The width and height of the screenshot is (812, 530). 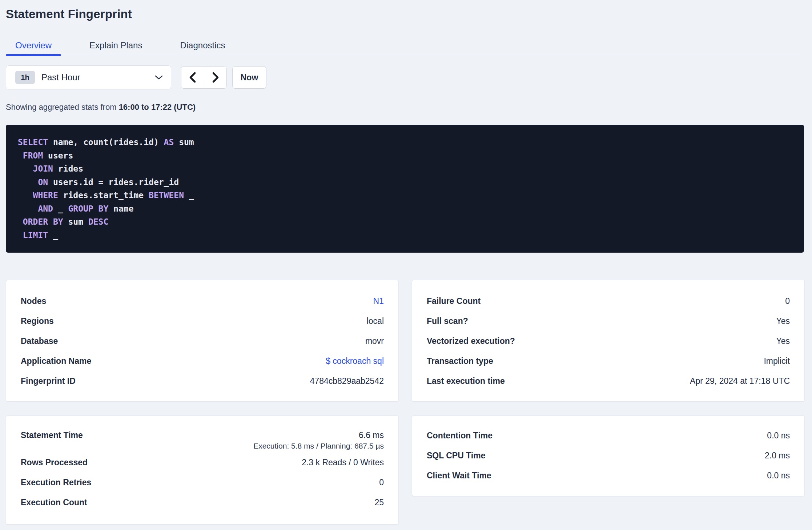 What do you see at coordinates (608, 381) in the screenshot?
I see `stat-row-last-execution-time: Last execution timeApr 29, 2024 at 17:18…` at bounding box center [608, 381].